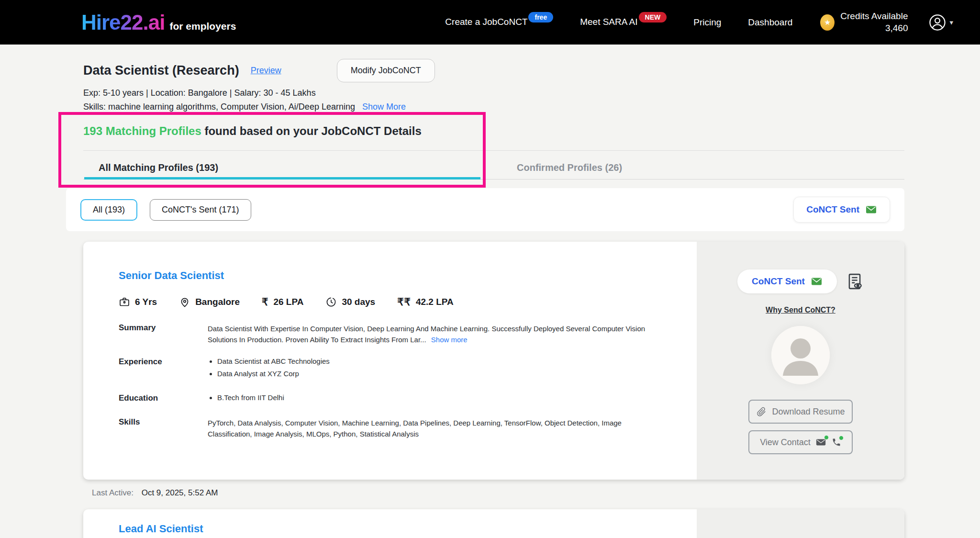  I want to click on new-badge: NEW, so click(653, 17).